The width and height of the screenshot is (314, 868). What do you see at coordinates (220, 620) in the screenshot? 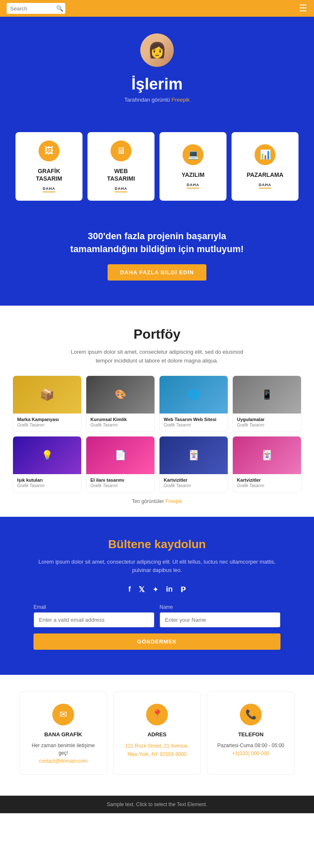
I see `name-input` at bounding box center [220, 620].